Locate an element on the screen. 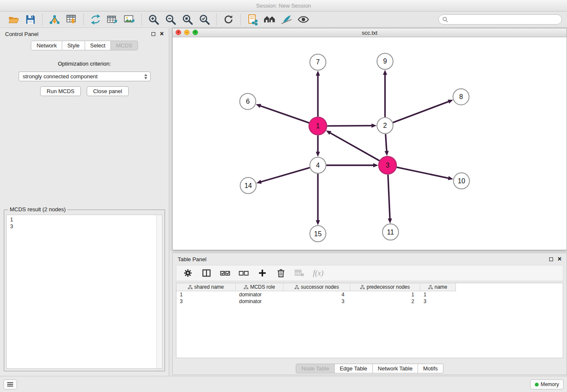  zoom-out-button is located at coordinates (171, 19).